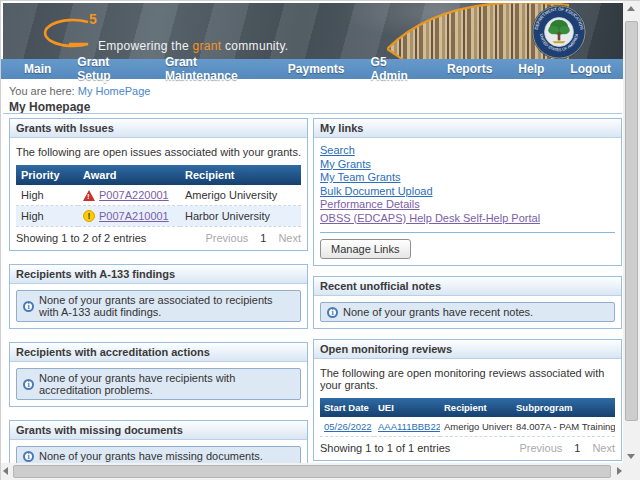  I want to click on tagline: Empowering the grant community., so click(194, 46).